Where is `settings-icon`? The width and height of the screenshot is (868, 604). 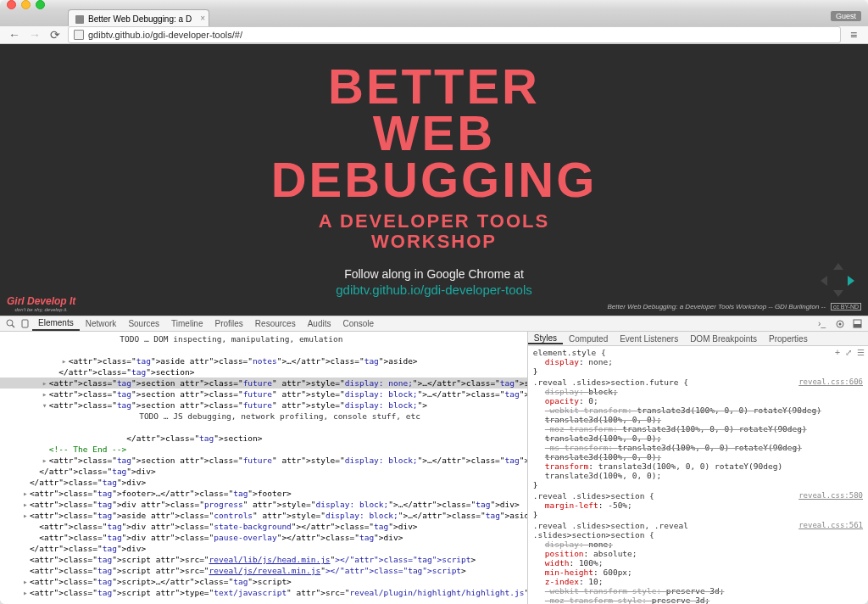
settings-icon is located at coordinates (839, 324).